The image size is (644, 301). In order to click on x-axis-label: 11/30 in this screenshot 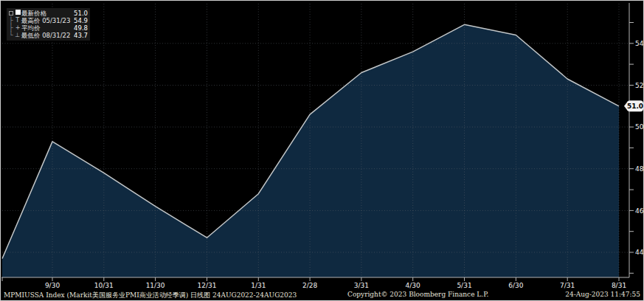, I will do `click(156, 286)`.